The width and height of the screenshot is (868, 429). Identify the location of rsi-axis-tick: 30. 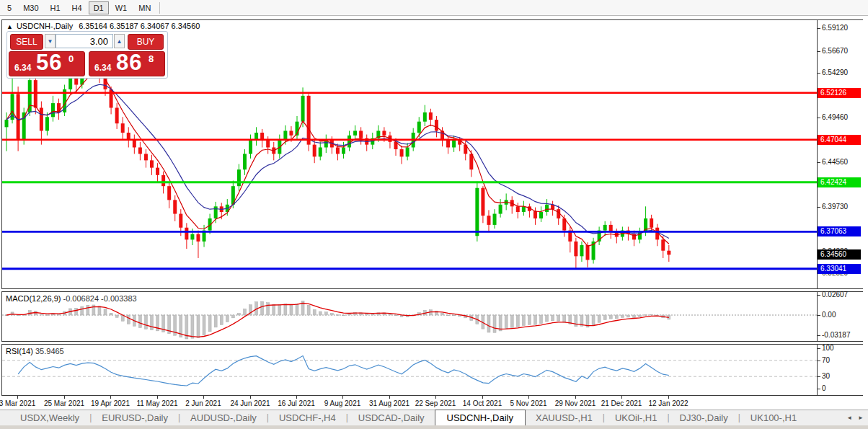
(826, 376).